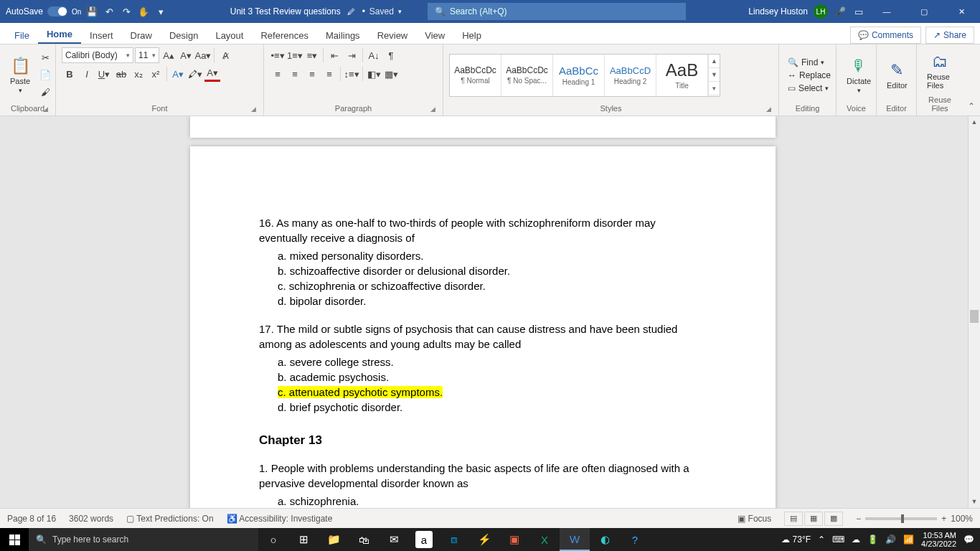 The width and height of the screenshot is (980, 551). Describe the element at coordinates (778, 11) in the screenshot. I see `user-name: Lindsey Huston` at that location.